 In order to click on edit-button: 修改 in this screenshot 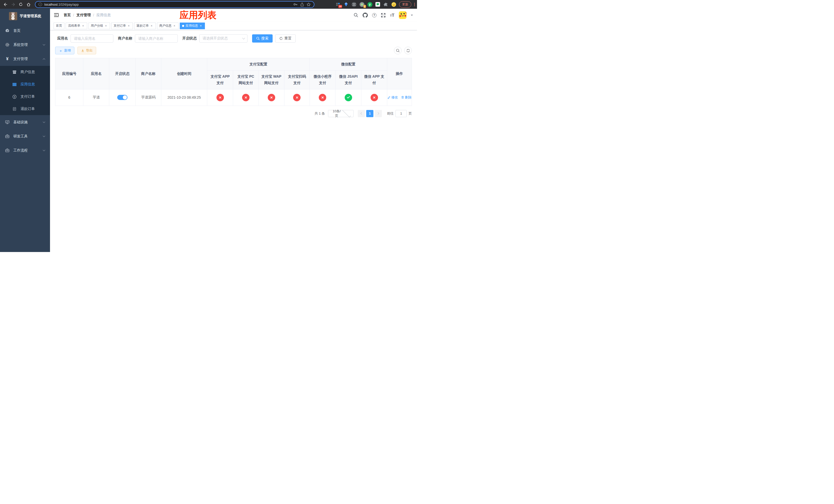, I will do `click(393, 97)`.